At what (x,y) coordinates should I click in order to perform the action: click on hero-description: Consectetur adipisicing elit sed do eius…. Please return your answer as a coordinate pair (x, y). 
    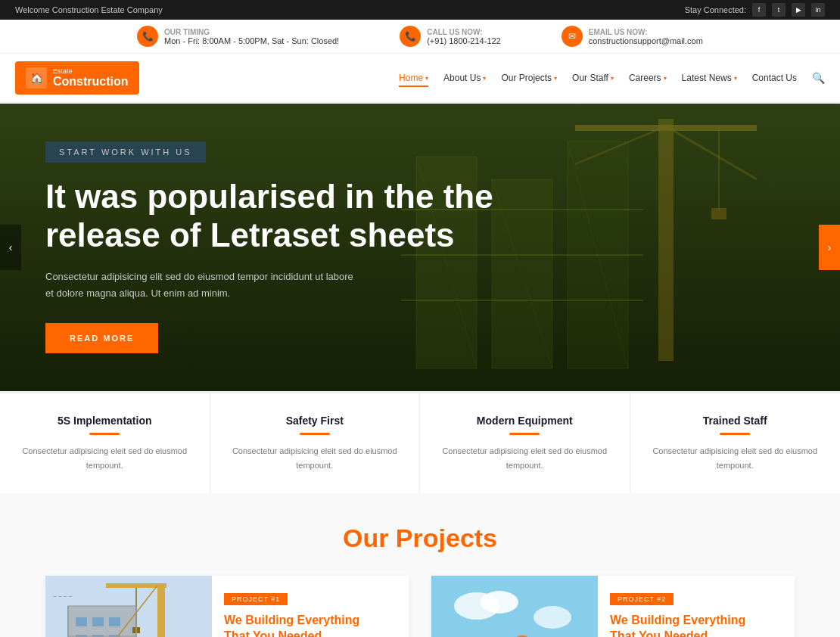
    Looking at the image, I should click on (204, 285).